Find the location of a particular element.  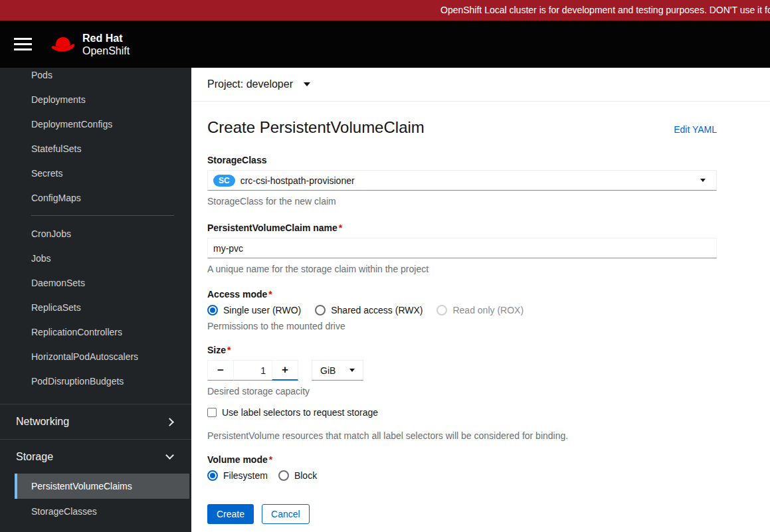

storageclass-group: StorageClass SC crc-csi-hostpath-provisi… is located at coordinates (462, 181).